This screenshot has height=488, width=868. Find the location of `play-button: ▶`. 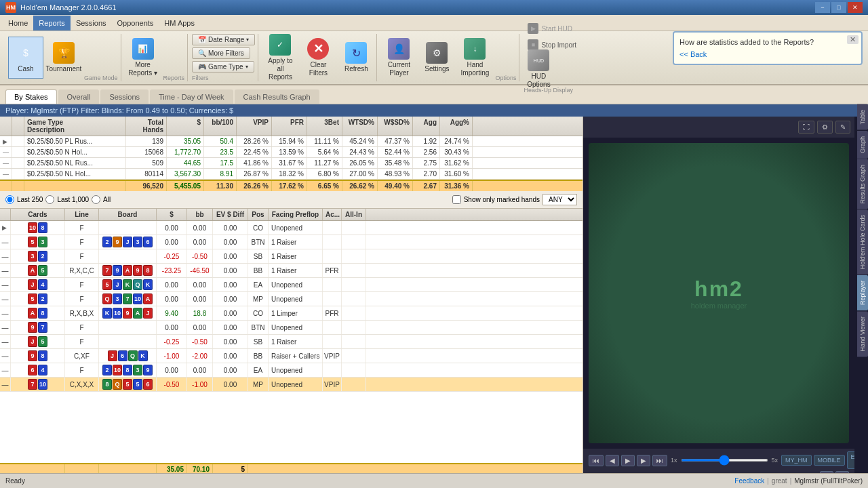

play-button: ▶ is located at coordinates (628, 461).